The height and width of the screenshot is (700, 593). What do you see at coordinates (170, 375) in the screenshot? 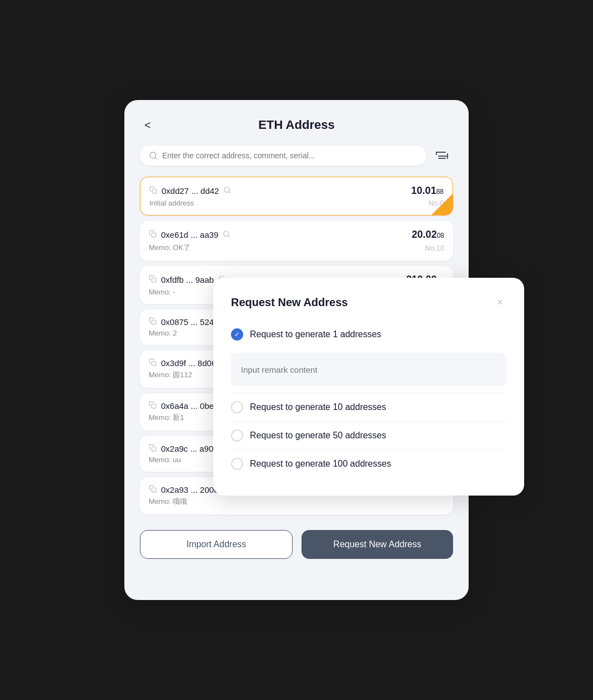
I see `address-memo: Memo: 圆112` at bounding box center [170, 375].